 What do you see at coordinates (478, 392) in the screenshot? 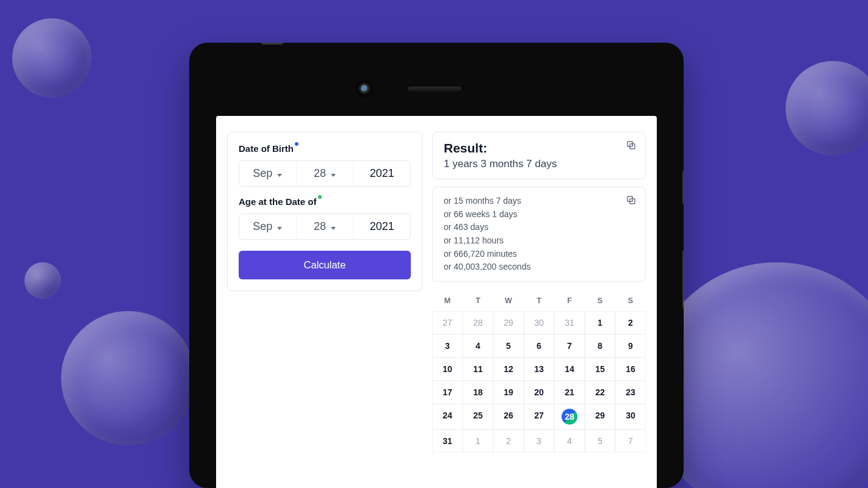
I see `calendar-day: 18` at bounding box center [478, 392].